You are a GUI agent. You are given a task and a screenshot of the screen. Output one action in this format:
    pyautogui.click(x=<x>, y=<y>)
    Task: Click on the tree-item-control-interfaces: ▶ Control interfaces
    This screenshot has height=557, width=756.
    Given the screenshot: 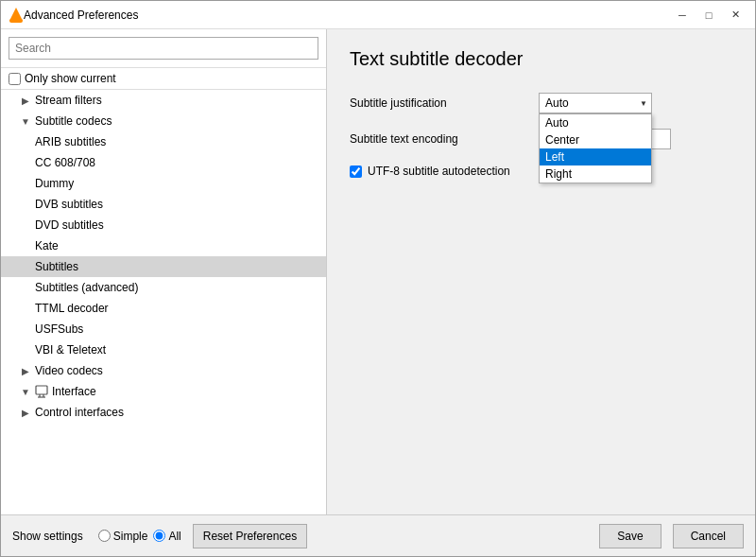 What is the action you would take?
    pyautogui.click(x=163, y=412)
    